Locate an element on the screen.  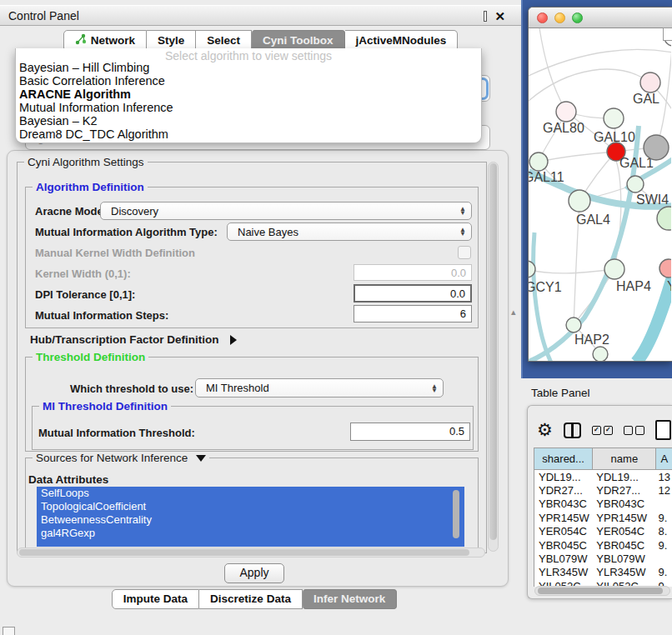
tab-label: Impute Data is located at coordinates (155, 598).